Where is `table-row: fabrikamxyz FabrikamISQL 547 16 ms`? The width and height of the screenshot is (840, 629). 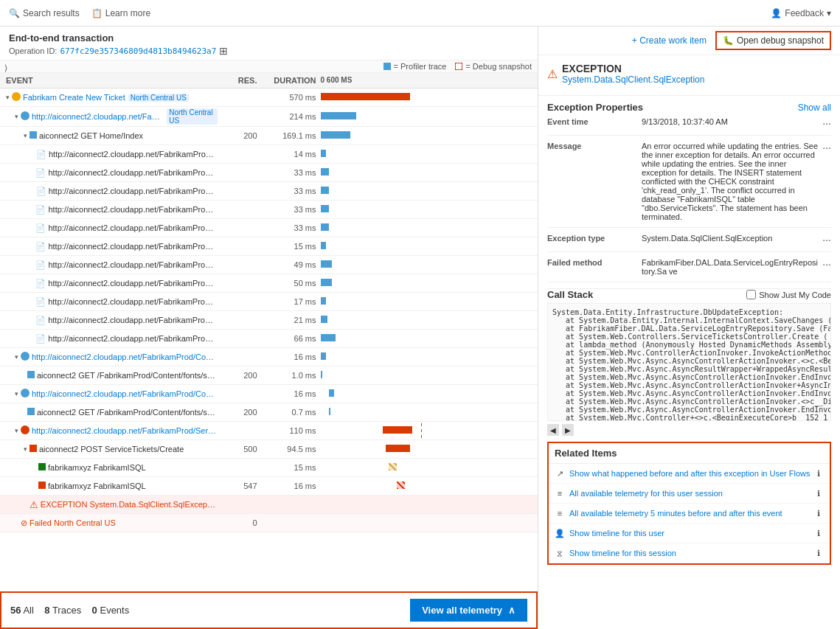 table-row: fabrikamxyz FabrikamISQL 547 16 ms is located at coordinates (268, 487).